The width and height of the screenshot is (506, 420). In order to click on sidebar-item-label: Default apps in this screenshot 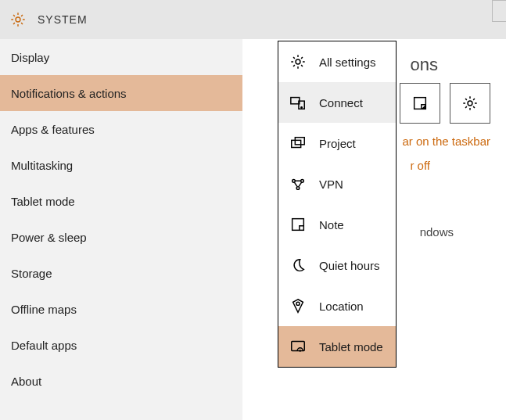, I will do `click(44, 346)`.